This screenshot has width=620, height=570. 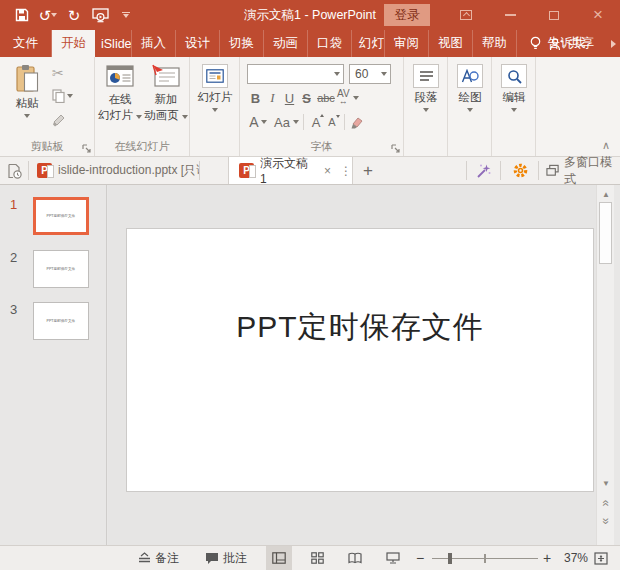 I want to click on drawing-button: 绘图, so click(x=470, y=88).